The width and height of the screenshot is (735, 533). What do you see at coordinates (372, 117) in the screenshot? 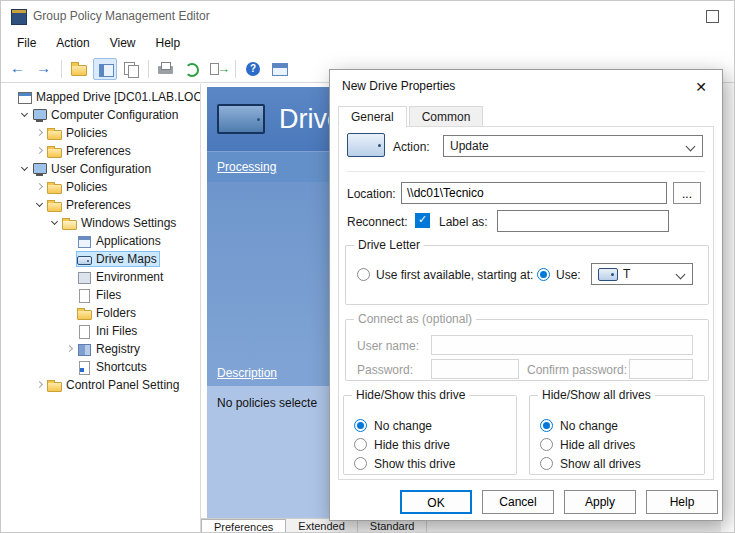
I see `tab-general: General` at bounding box center [372, 117].